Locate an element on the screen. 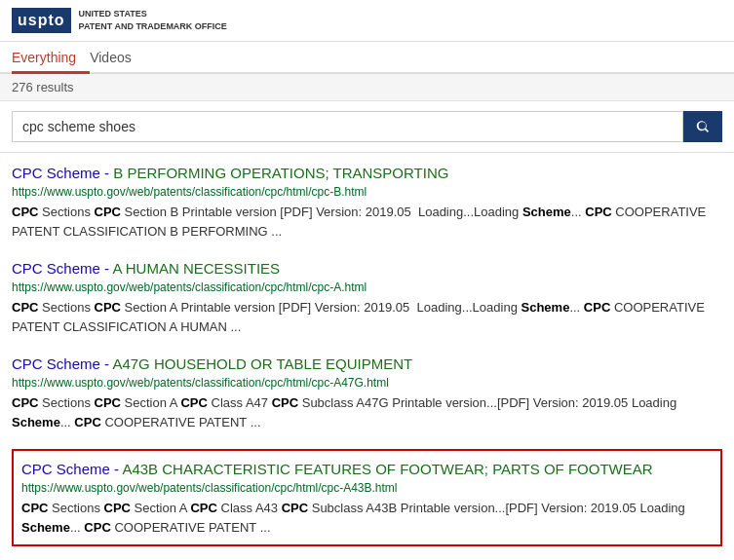 This screenshot has width=734, height=560. tabs-bar: Everything Videos is located at coordinates (367, 58).